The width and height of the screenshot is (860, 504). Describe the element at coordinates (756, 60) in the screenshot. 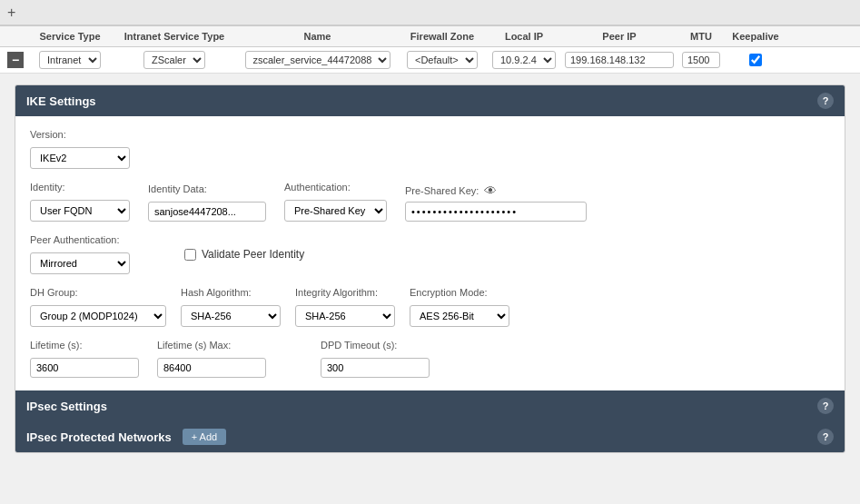

I see `keepalive-checkbox` at that location.